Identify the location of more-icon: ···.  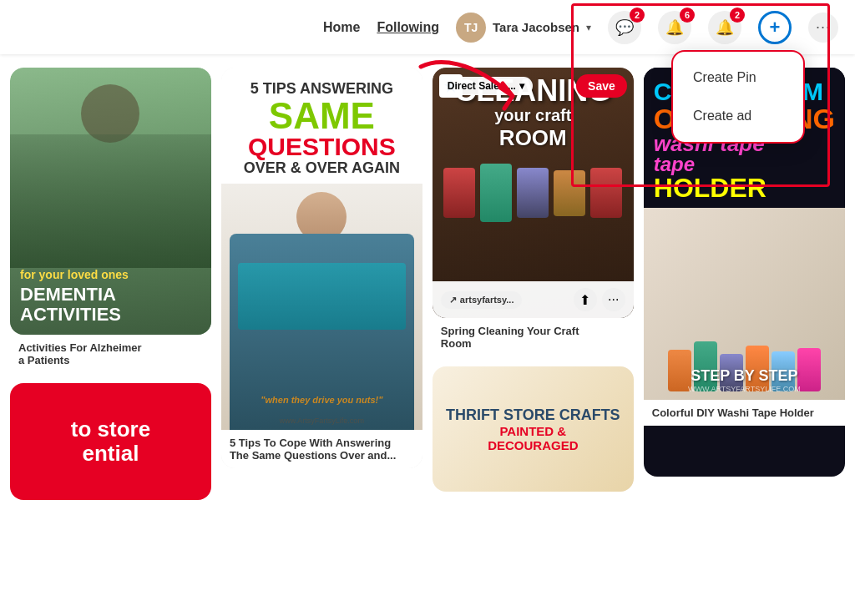
(614, 300).